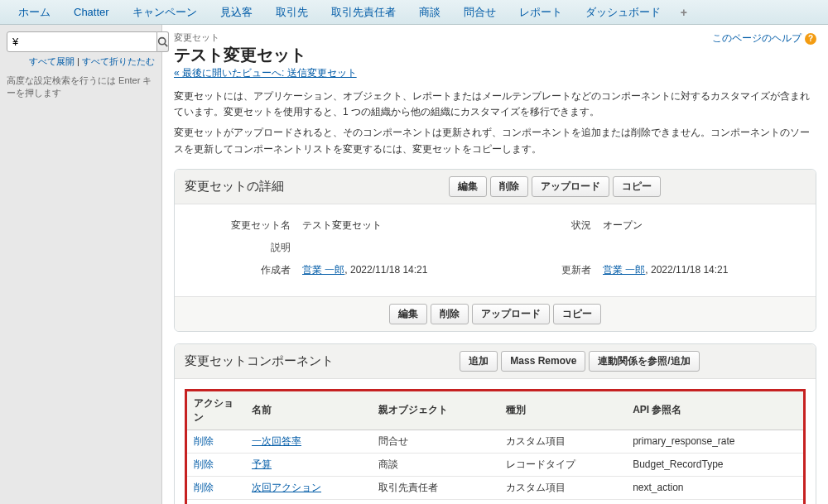  What do you see at coordinates (265, 55) in the screenshot?
I see `page-title: テスト変更セット` at bounding box center [265, 55].